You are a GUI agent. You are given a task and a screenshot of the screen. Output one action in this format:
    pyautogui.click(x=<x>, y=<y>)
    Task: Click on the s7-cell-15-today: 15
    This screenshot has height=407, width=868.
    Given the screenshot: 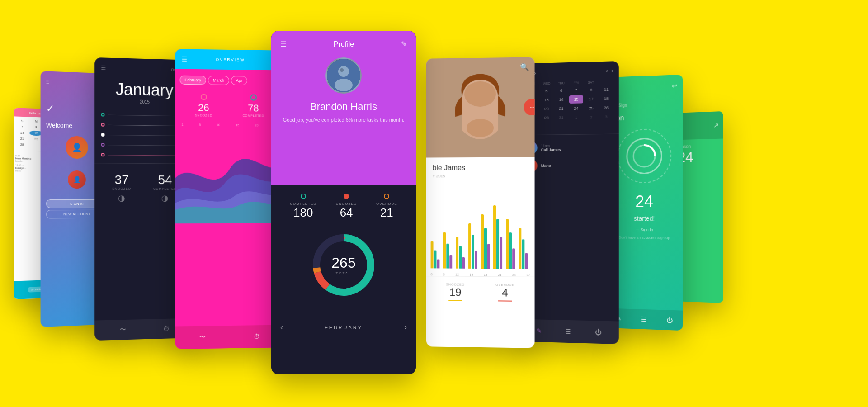 What is the action you would take?
    pyautogui.click(x=576, y=99)
    